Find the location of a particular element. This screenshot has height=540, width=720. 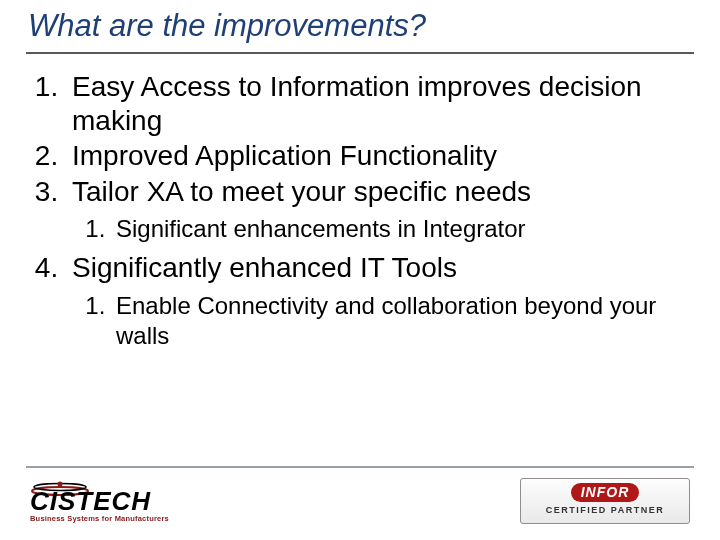

list-item: Improved Application Functionality is located at coordinates (378, 156).